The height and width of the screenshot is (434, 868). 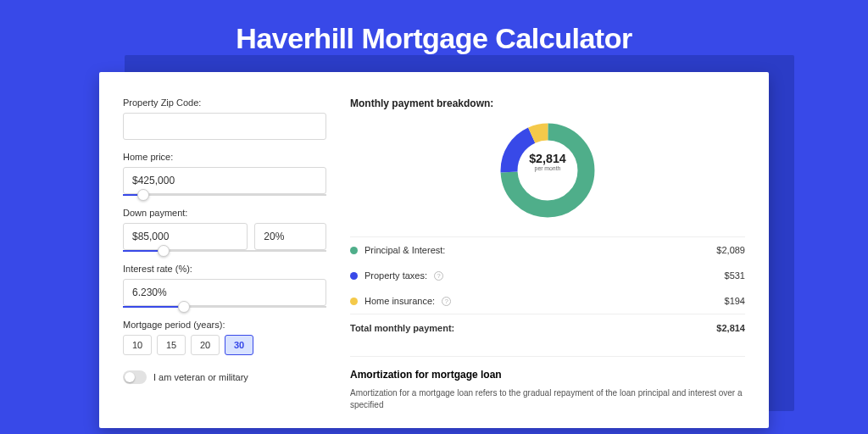 What do you see at coordinates (225, 269) in the screenshot?
I see `interest-label: Interest rate (%):` at bounding box center [225, 269].